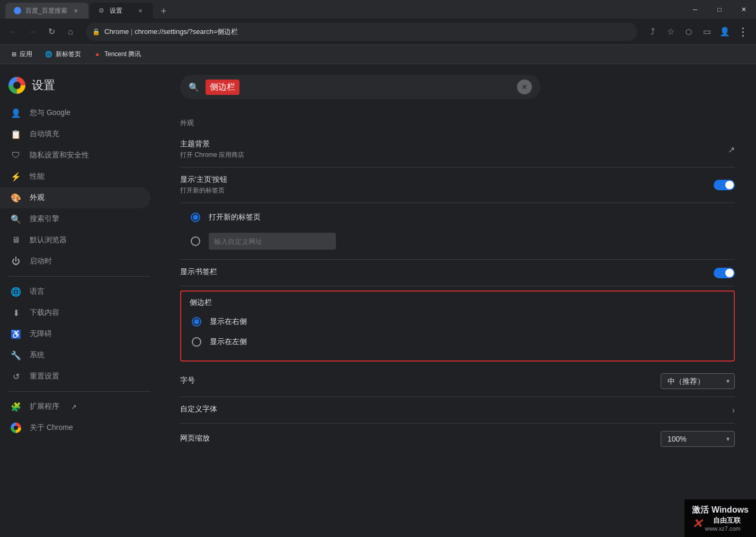  Describe the element at coordinates (75, 155) in the screenshot. I see `sidebar-item-privacy: 🛡 隐私设置和安全性` at that location.